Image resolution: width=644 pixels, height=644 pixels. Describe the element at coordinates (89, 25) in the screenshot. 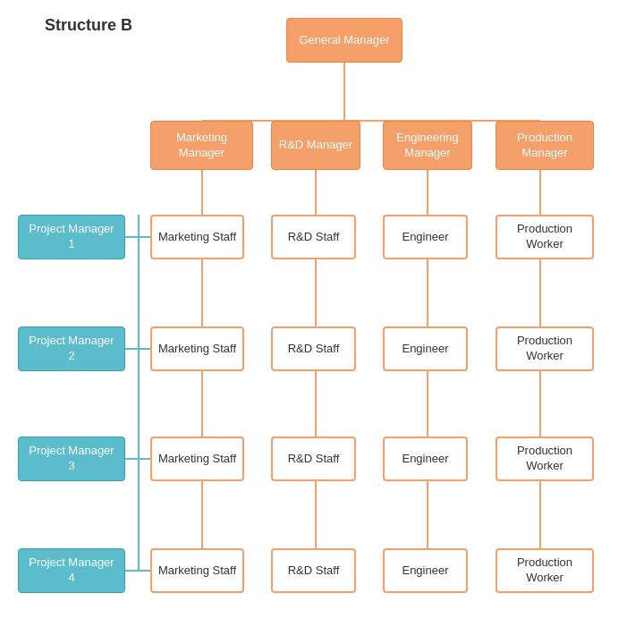

I see `page-title: Structure B` at that location.